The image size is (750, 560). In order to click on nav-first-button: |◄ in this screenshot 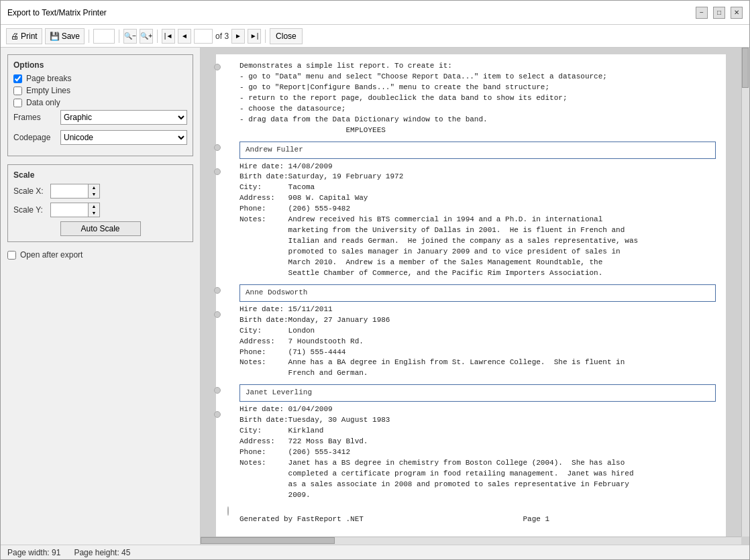, I will do `click(168, 36)`.